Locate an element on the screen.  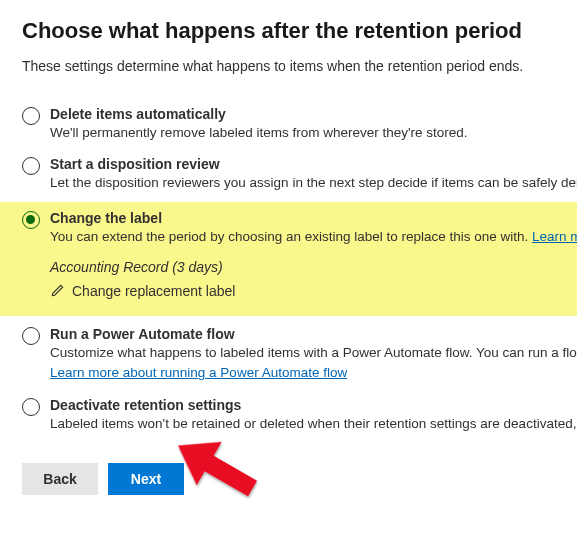
learn-more-change-link: Learn more is located at coordinates (554, 236).